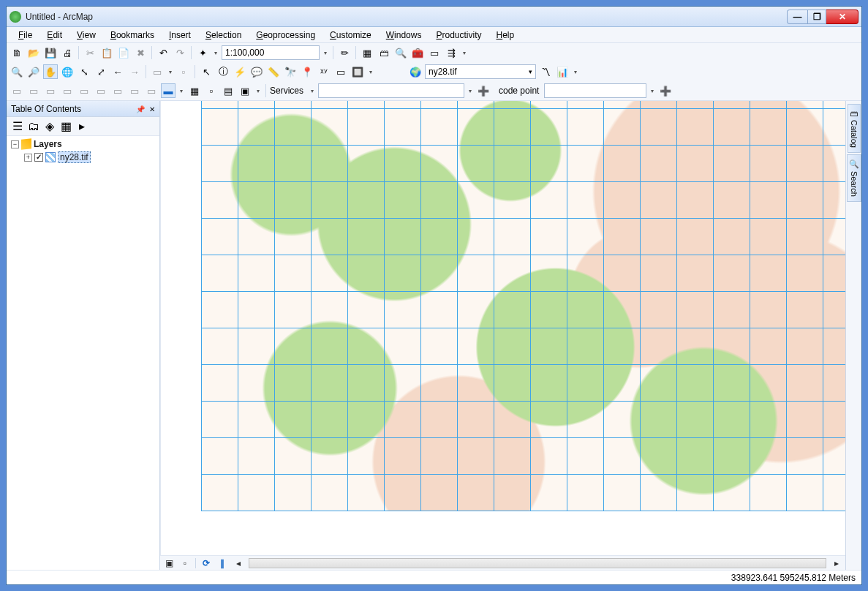 The height and width of the screenshot is (591, 868). I want to click on search-tab: 🔍Search, so click(854, 178).